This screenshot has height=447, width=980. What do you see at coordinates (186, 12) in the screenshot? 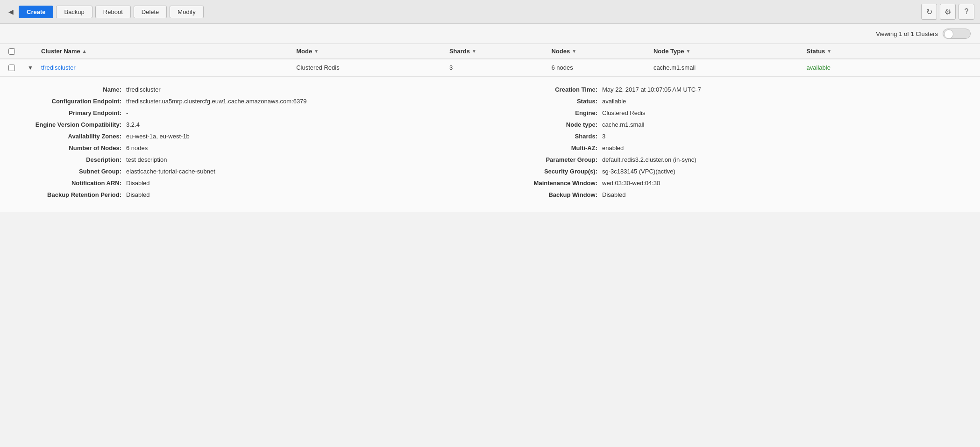
I see `modify-button: Modify` at bounding box center [186, 12].